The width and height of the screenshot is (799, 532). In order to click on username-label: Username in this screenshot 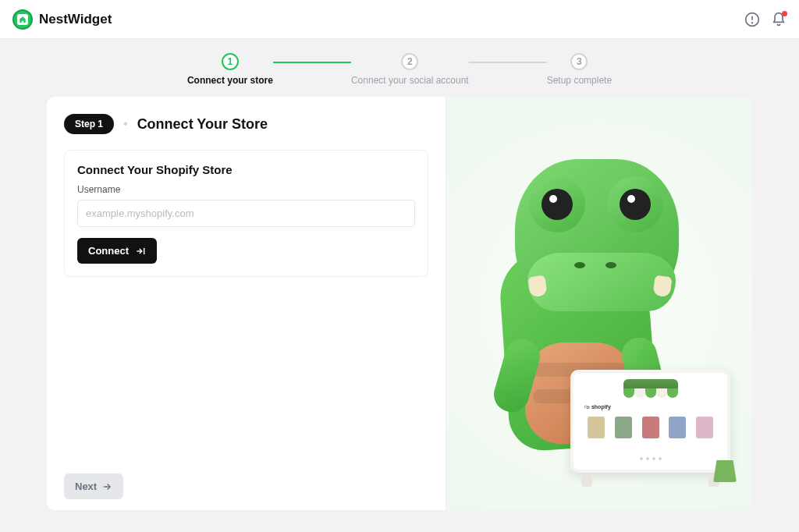, I will do `click(247, 190)`.